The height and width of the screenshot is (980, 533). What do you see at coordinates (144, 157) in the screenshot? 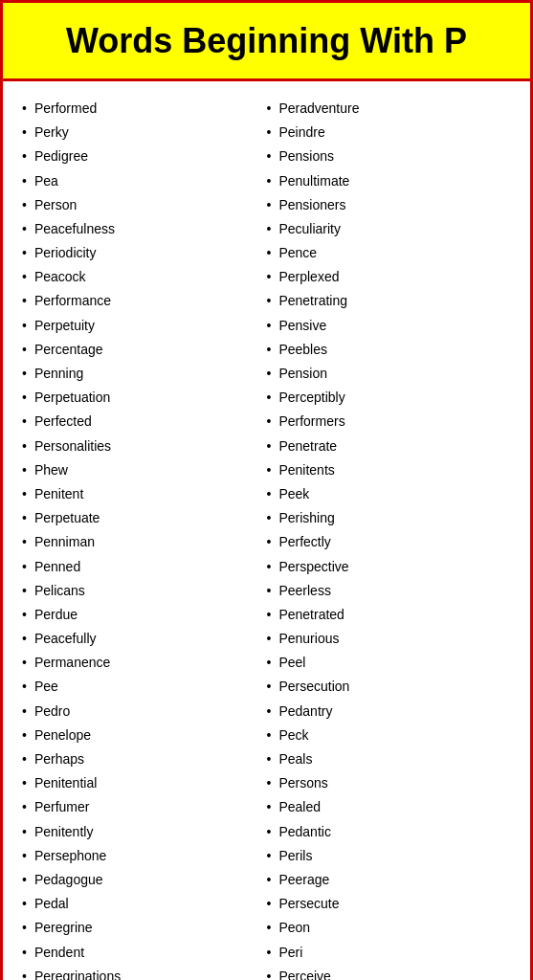
I see `list-item: Pedigree` at bounding box center [144, 157].